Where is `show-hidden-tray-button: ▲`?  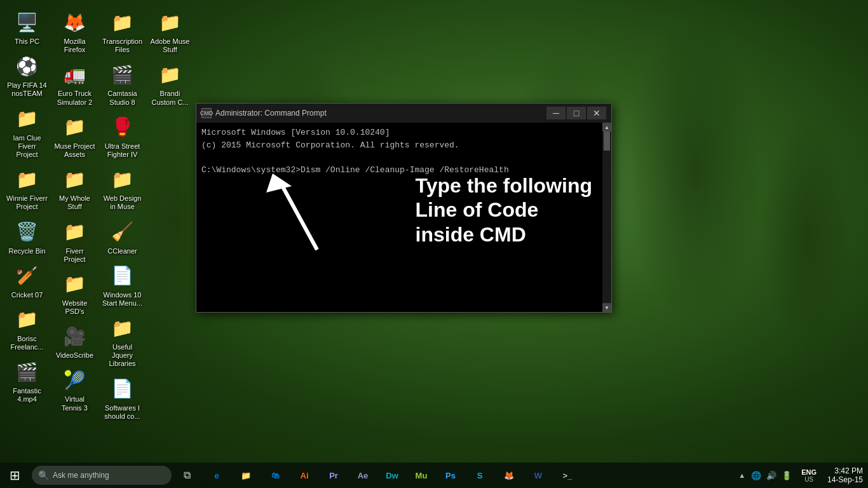 show-hidden-tray-button: ▲ is located at coordinates (742, 475).